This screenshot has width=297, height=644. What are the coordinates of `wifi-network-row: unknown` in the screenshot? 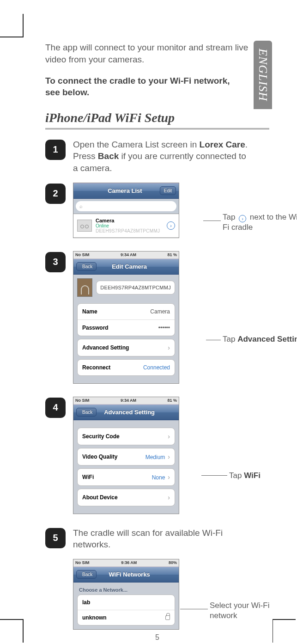 It's located at (126, 618).